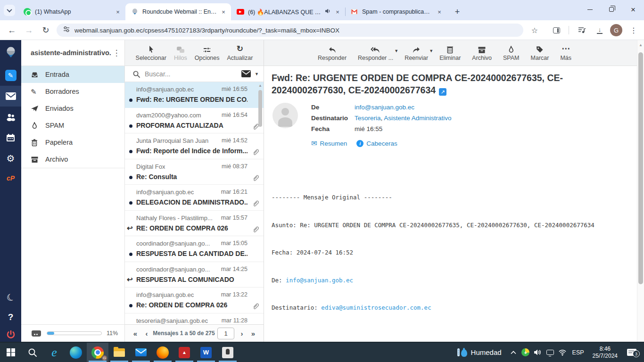 The width and height of the screenshot is (644, 362). I want to click on archive-button: Archivo, so click(482, 53).